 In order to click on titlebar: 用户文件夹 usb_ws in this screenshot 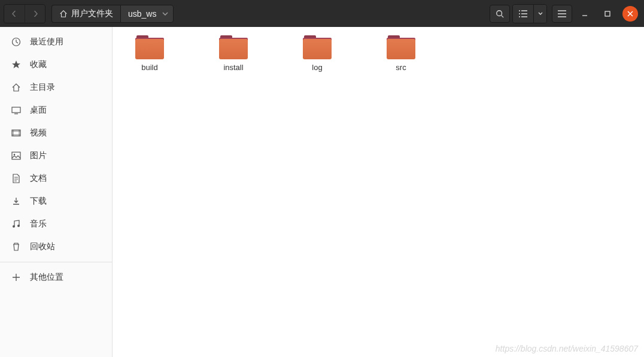, I will do `click(322, 13)`.